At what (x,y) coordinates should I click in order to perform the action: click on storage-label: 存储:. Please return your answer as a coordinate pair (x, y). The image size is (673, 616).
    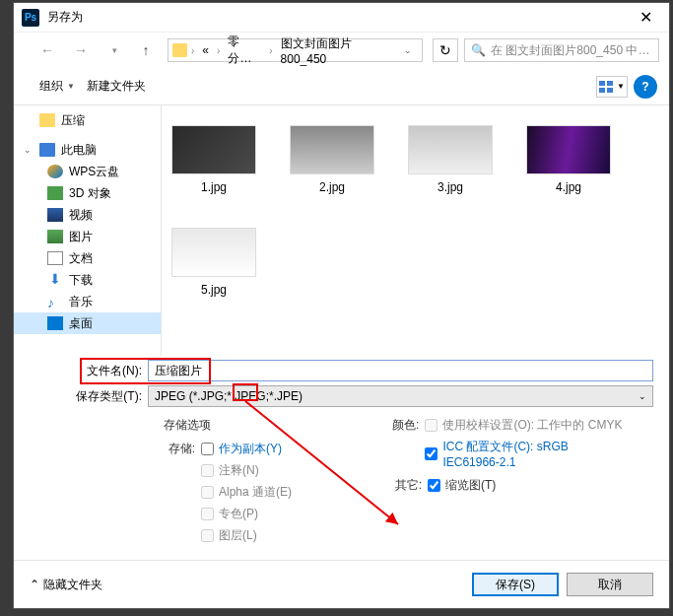
    Looking at the image, I should click on (179, 493).